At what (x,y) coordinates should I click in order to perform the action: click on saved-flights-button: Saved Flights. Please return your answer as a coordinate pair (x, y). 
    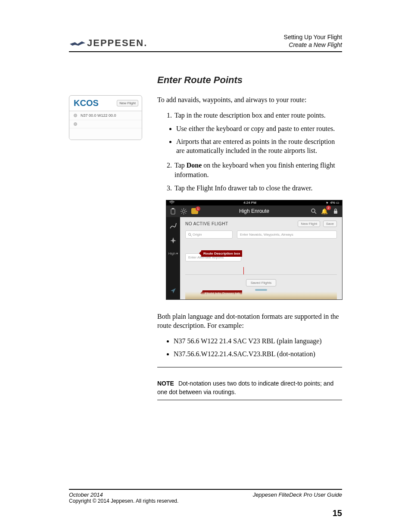
    Looking at the image, I should click on (261, 283).